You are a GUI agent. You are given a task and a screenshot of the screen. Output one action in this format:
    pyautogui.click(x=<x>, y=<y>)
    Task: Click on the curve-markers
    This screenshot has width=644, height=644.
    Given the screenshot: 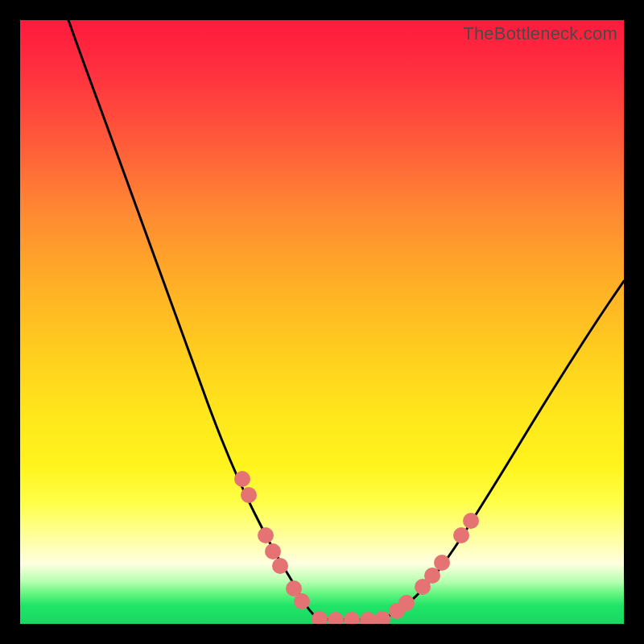 What is the action you would take?
    pyautogui.click(x=357, y=547)
    